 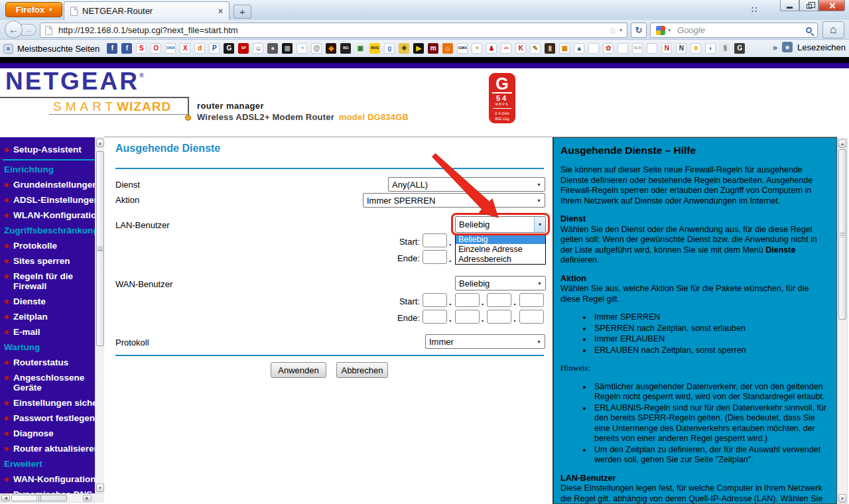 I want to click on bookmark-favicon-sparkasse: S, so click(x=141, y=48).